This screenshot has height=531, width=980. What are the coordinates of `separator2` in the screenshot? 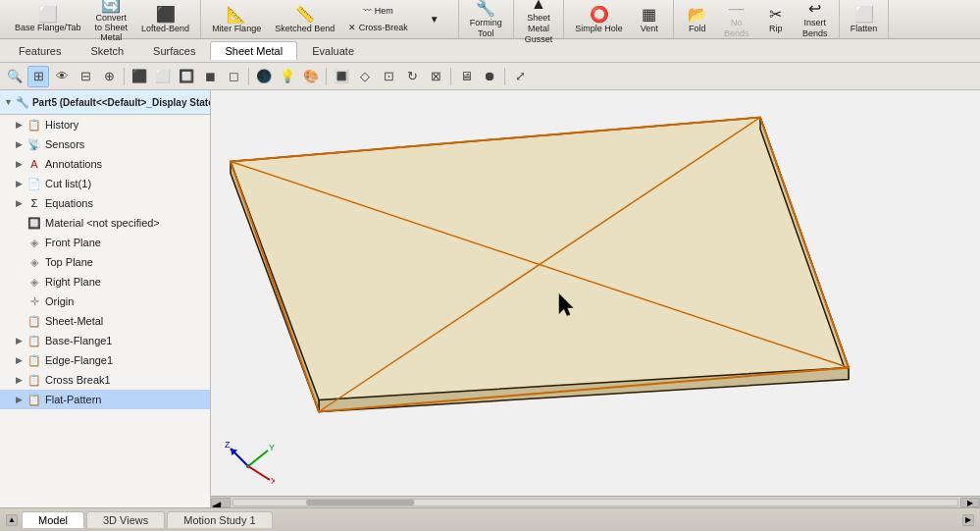 It's located at (249, 77).